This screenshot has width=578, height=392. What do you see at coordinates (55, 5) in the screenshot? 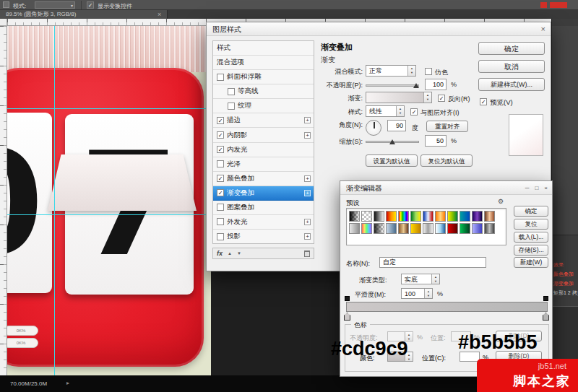
I see `mode-select` at bounding box center [55, 5].